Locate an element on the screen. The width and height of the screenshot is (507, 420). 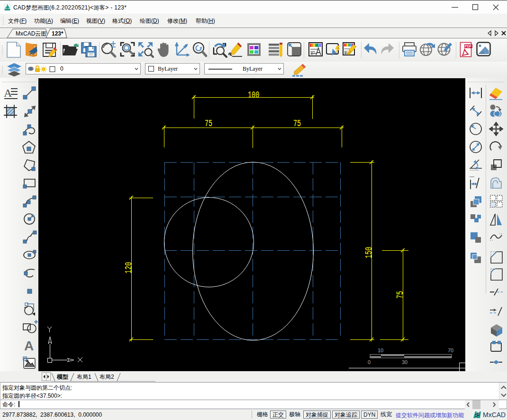
svg-text: PDF is located at coordinates (468, 46).